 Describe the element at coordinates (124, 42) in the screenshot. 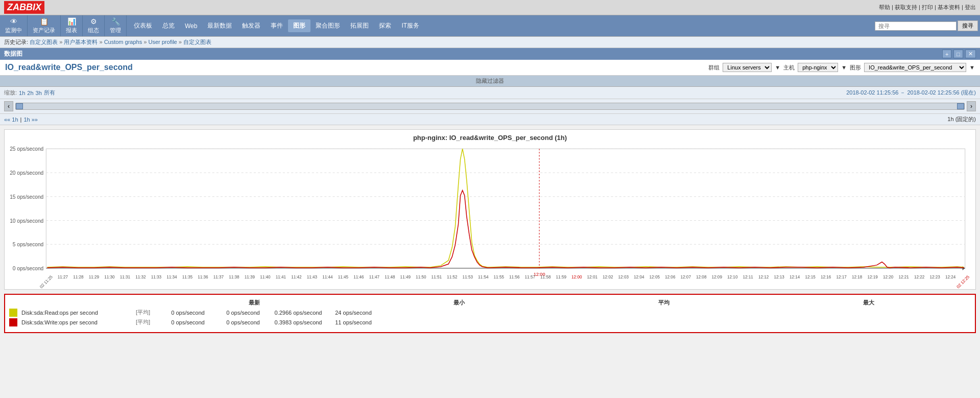

I see `breadcrumb-custom-graphs-en: Custom graphs` at that location.